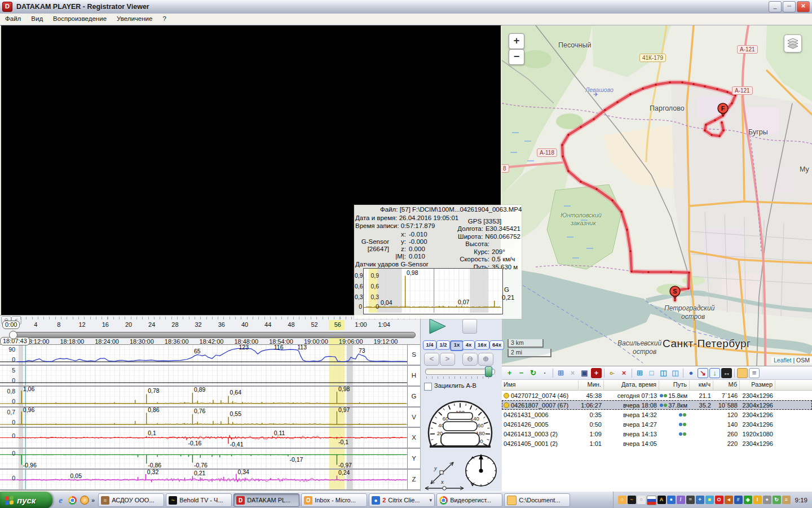 This screenshot has width=812, height=508. Describe the element at coordinates (488, 371) in the screenshot. I see `chart-scale-slider-thumb` at that location.